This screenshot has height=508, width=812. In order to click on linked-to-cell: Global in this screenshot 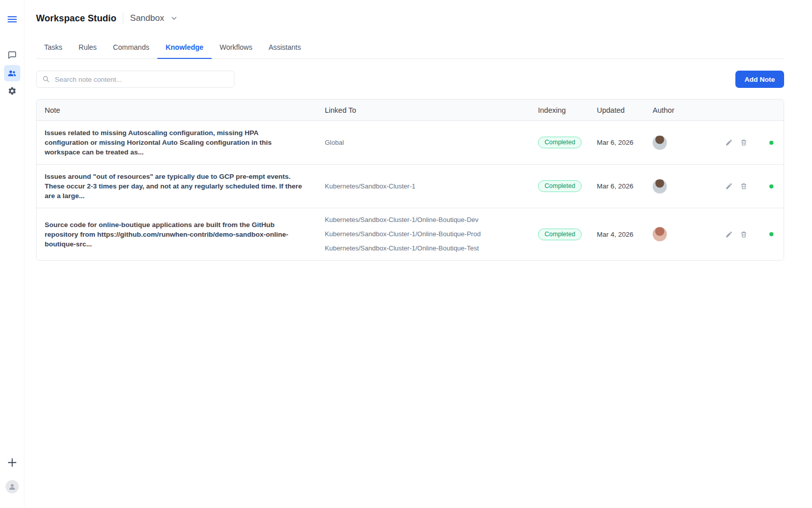, I will do `click(423, 143)`.